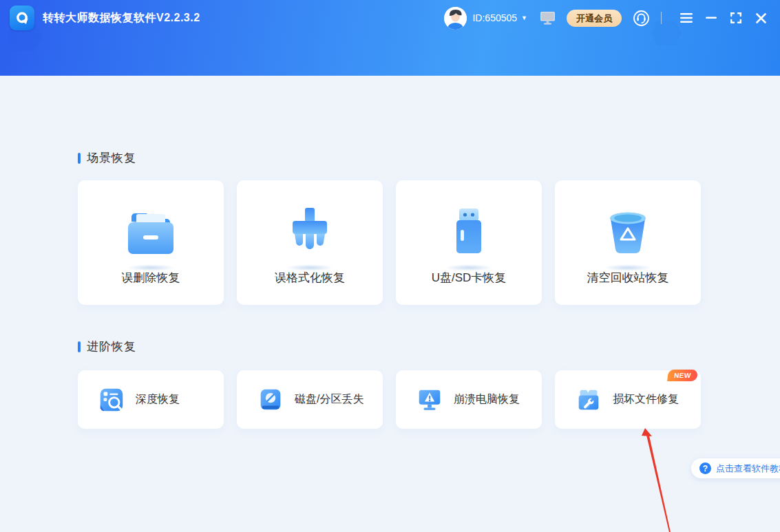 The width and height of the screenshot is (780, 532). Describe the element at coordinates (646, 399) in the screenshot. I see `card-label: 损坏文件修复` at that location.